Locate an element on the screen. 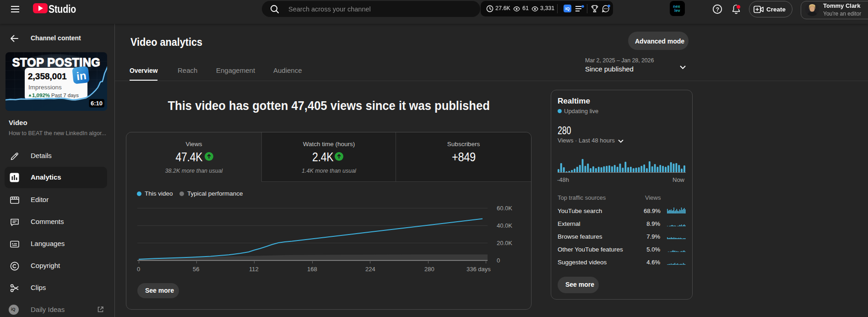 This screenshot has height=317, width=868. svg-text: in is located at coordinates (81, 76).